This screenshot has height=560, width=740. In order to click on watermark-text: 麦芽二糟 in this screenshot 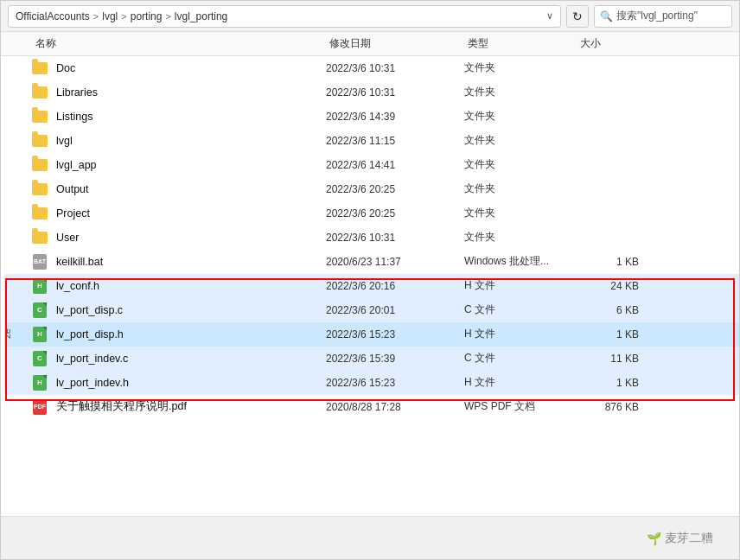, I will do `click(689, 538)`.